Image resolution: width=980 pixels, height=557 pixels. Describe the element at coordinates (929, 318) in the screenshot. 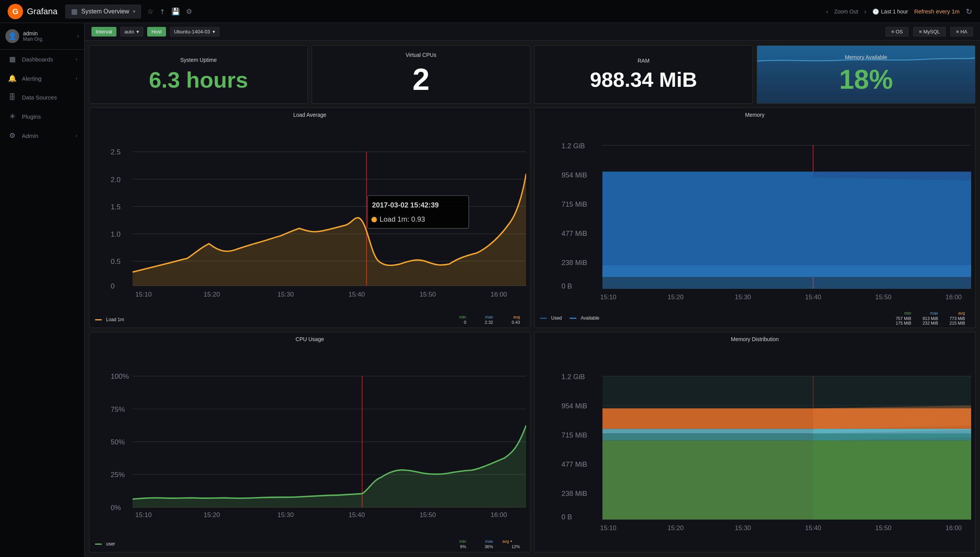

I see `memory-stats: min 757 MiB 175 MiB max 813 MiB 232 MiB` at that location.